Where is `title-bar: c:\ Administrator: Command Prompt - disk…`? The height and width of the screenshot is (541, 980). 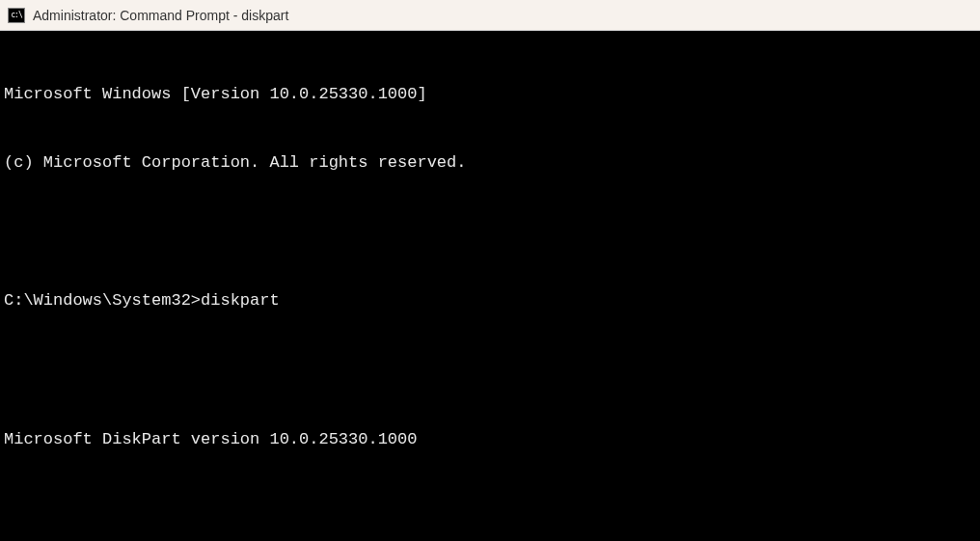 title-bar: c:\ Administrator: Command Prompt - disk… is located at coordinates (490, 15).